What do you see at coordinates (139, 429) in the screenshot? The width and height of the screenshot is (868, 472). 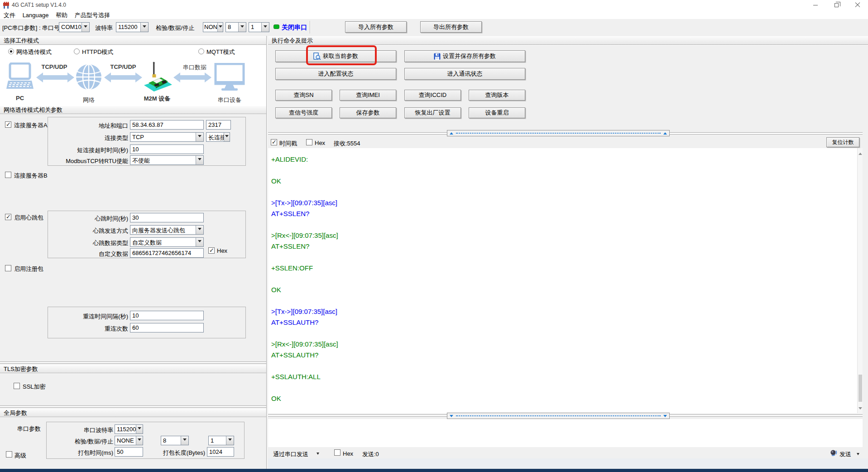 I see `serial-baud-dropdown-icon` at bounding box center [139, 429].